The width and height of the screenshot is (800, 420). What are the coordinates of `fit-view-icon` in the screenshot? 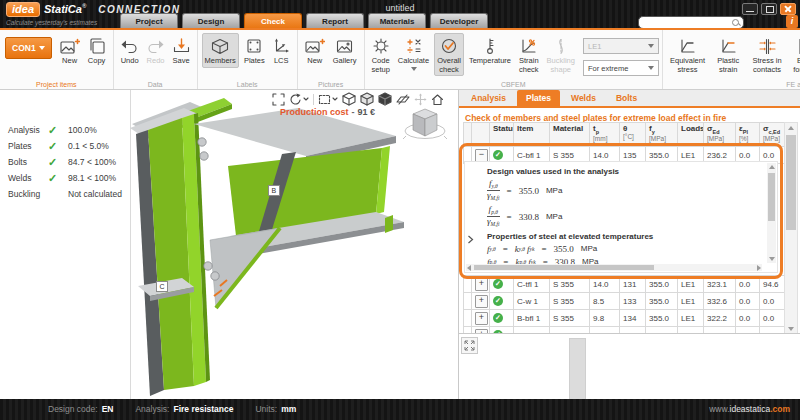 It's located at (278, 100).